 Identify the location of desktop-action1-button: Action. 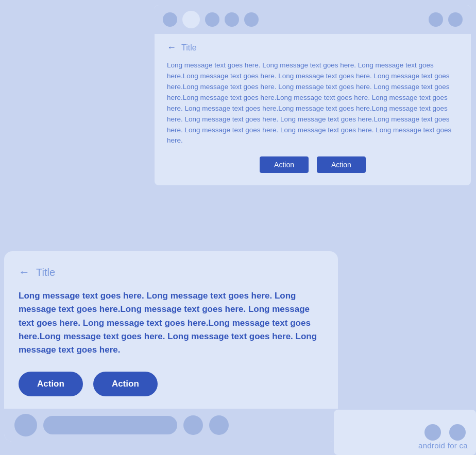
(284, 165).